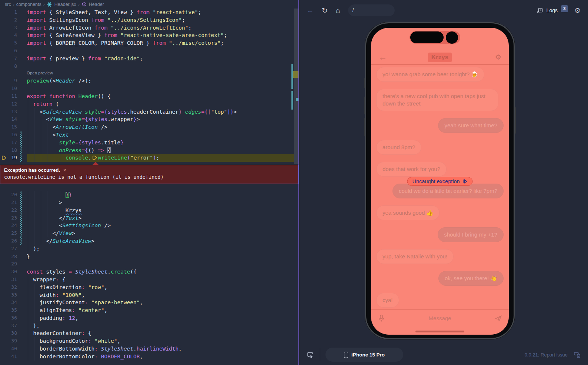 The width and height of the screenshot is (588, 365). Describe the element at coordinates (149, 218) in the screenshot. I see `code-line: 23 </Text>` at that location.